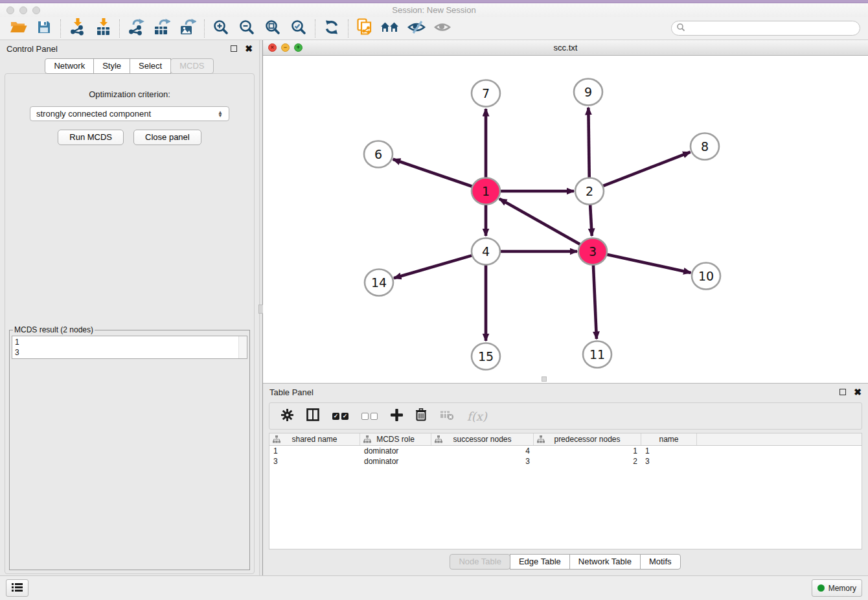  Describe the element at coordinates (192, 66) in the screenshot. I see `tab-mcds: MCDS` at that location.